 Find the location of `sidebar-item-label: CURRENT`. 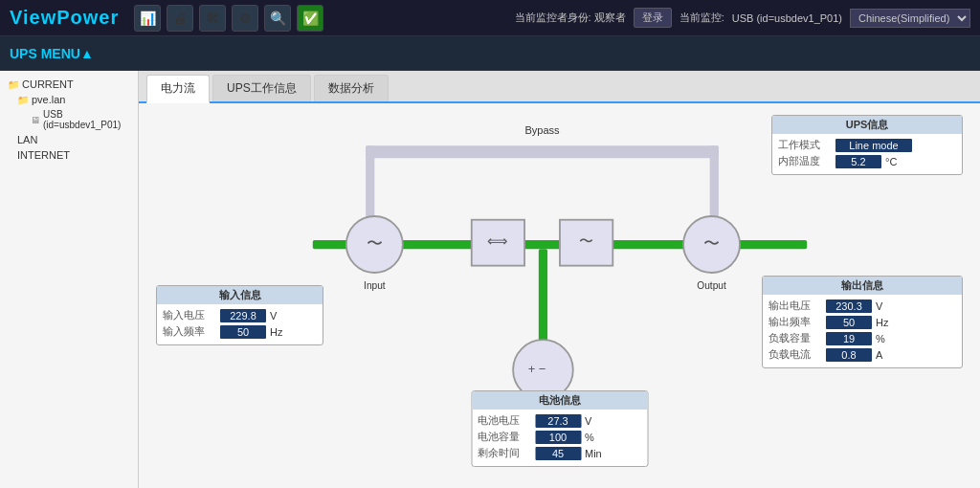

sidebar-item-label: CURRENT is located at coordinates (48, 84).